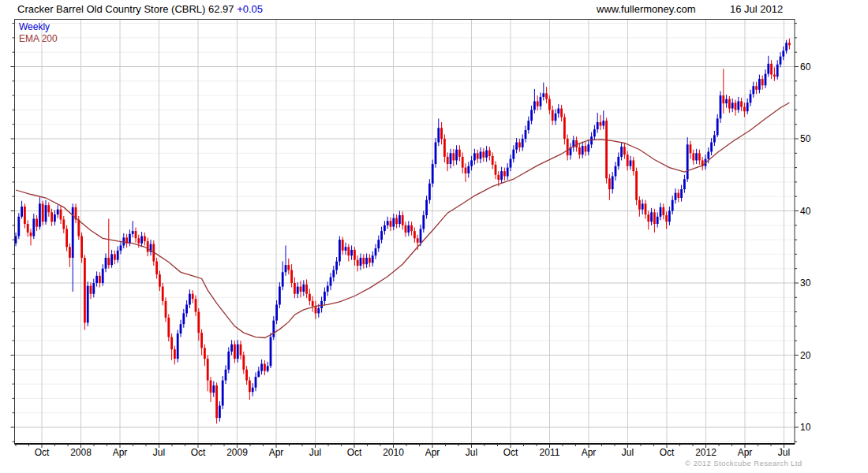  What do you see at coordinates (393, 453) in the screenshot?
I see `x-axis-label: 2010` at bounding box center [393, 453].